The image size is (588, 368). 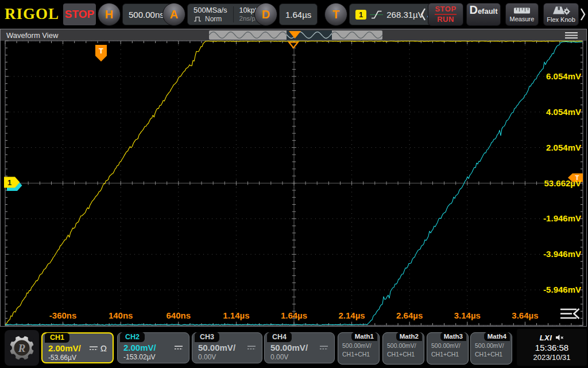 I want to click on ruler-icon, so click(x=522, y=10).